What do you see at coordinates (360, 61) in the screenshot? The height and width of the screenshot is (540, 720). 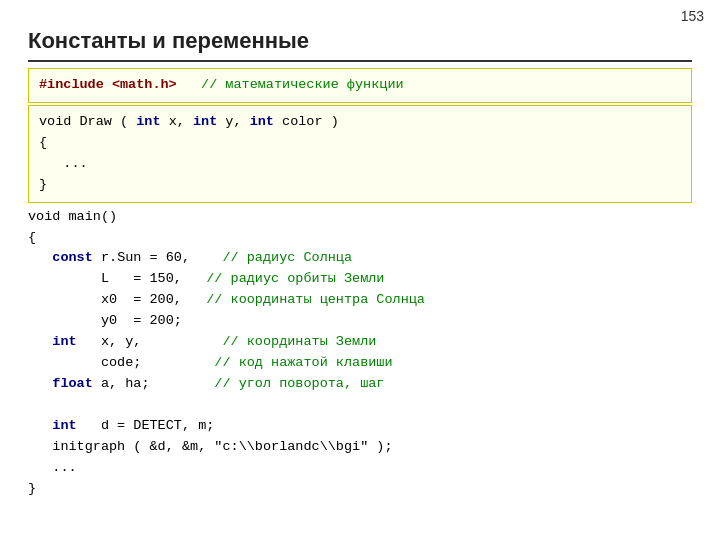 I see `title-divider` at bounding box center [360, 61].